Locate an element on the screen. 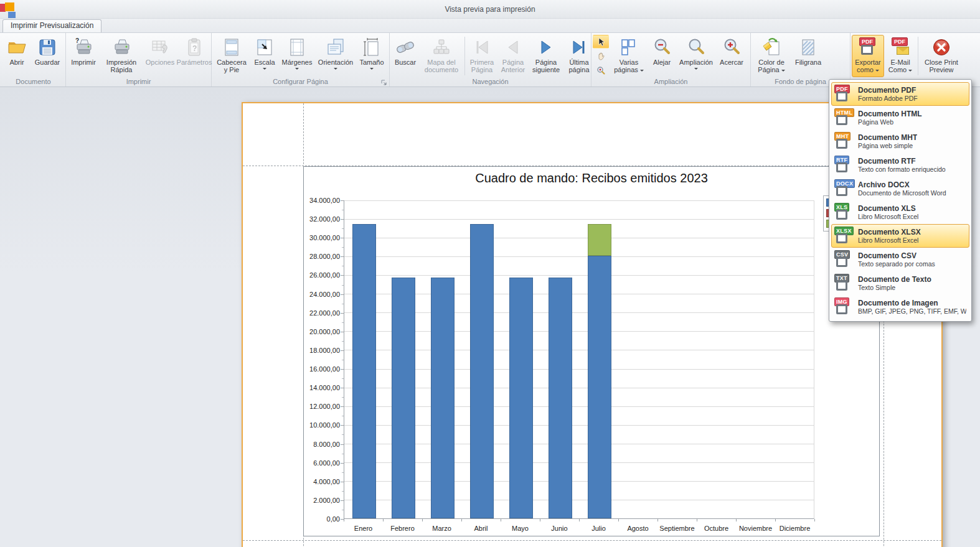  escala-button: Escala is located at coordinates (265, 56).